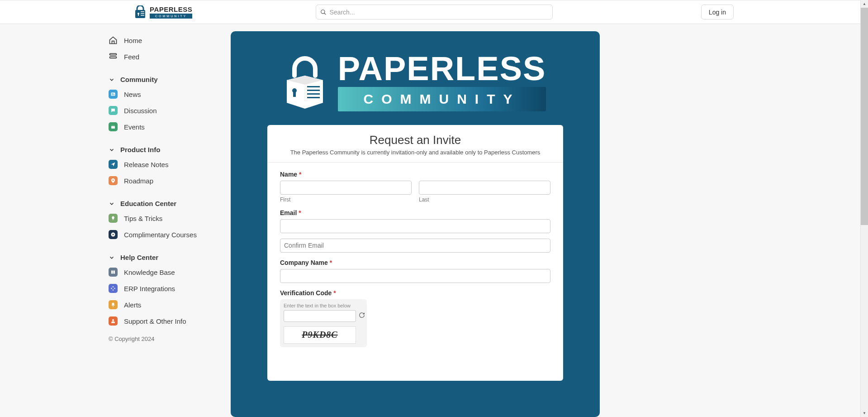 This screenshot has height=417, width=868. I want to click on form-header: Request an Invite The Paperless Communit…, so click(415, 148).